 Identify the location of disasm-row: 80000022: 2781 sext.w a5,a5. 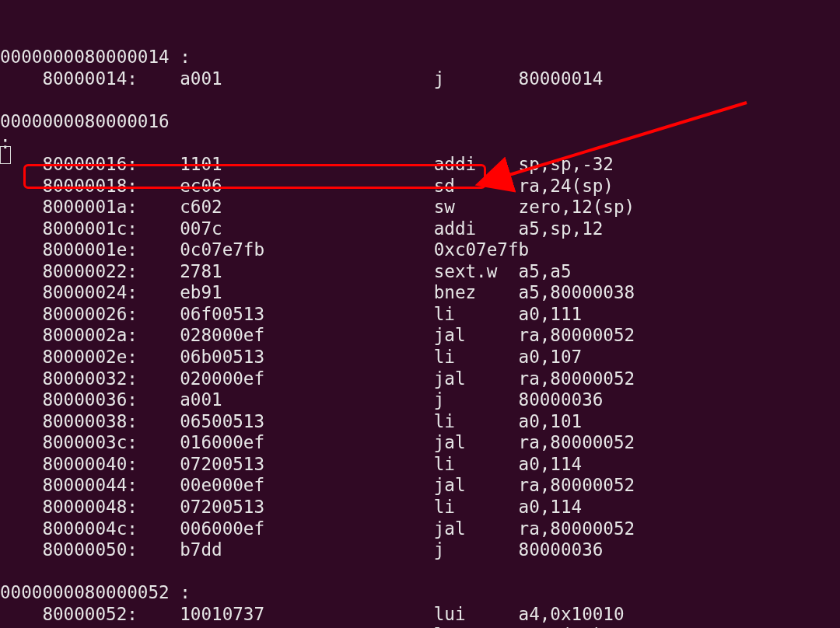
(420, 272).